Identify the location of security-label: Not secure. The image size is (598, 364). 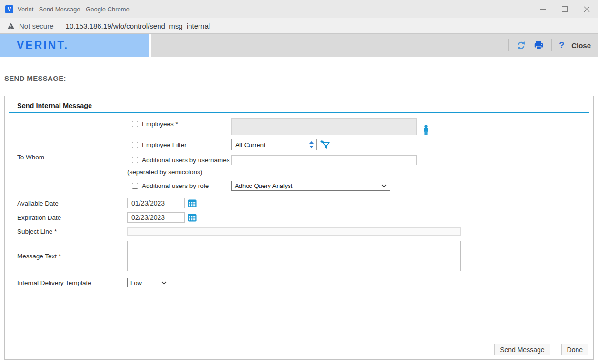
(36, 26).